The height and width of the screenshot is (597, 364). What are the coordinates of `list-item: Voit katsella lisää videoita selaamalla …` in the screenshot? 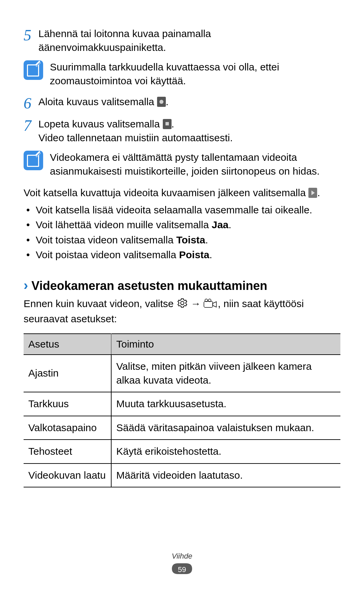 It's located at (183, 210).